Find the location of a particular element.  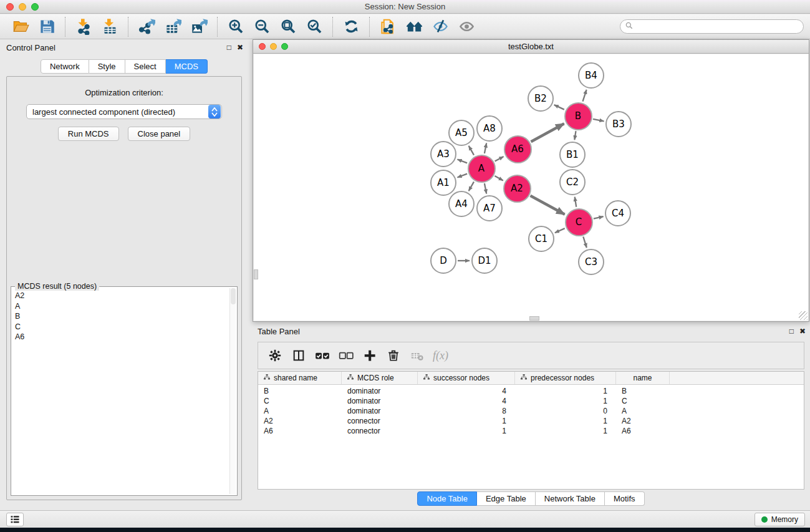

graph-node-A8: A8 is located at coordinates (489, 128).